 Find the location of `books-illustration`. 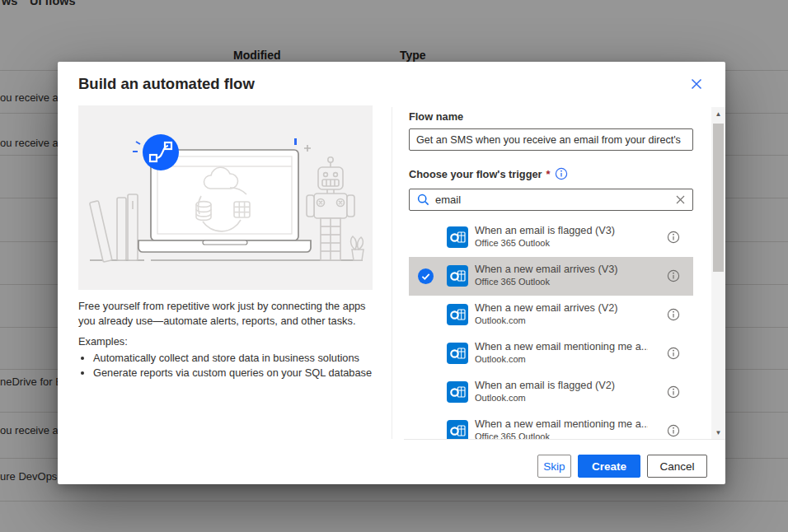

books-illustration is located at coordinates (114, 228).